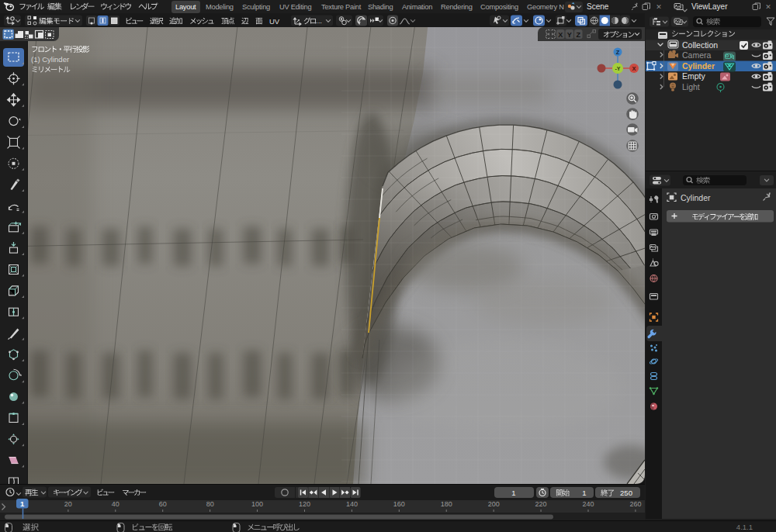  I want to click on svg-text: 220, so click(542, 504).